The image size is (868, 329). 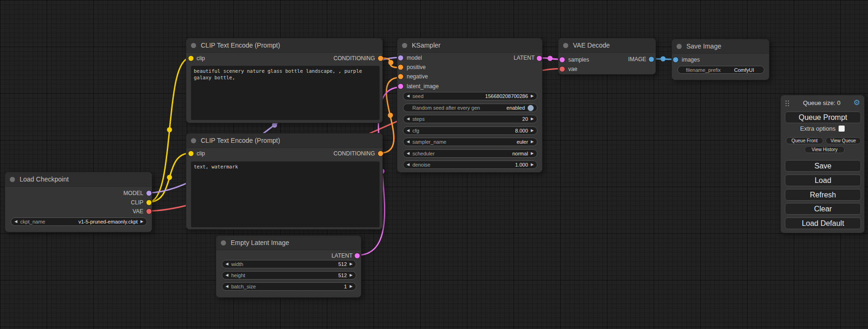 What do you see at coordinates (470, 105) in the screenshot?
I see `node-ksampler: KSampler model positive negative latent_…` at bounding box center [470, 105].